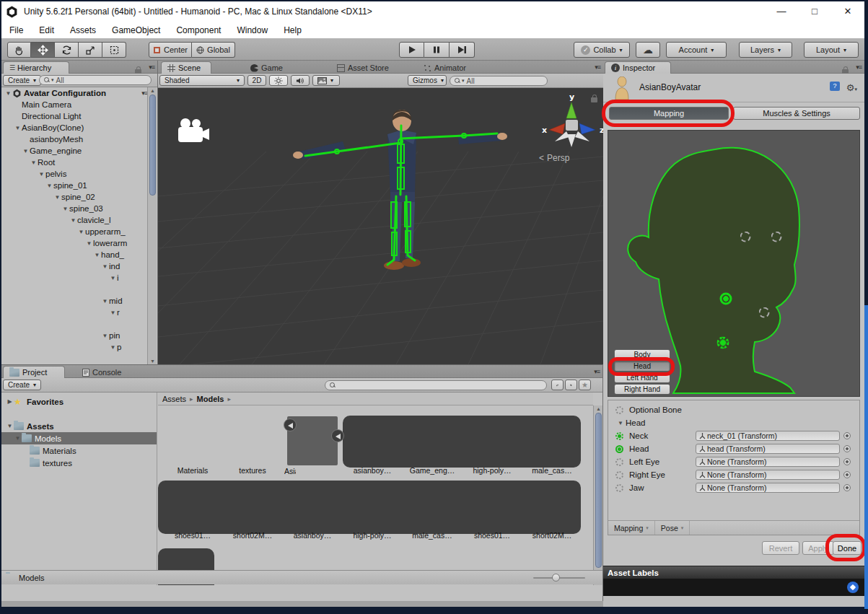 This screenshot has height=614, width=868. What do you see at coordinates (79, 347) in the screenshot?
I see `hierarchy-item: ▼p` at bounding box center [79, 347].